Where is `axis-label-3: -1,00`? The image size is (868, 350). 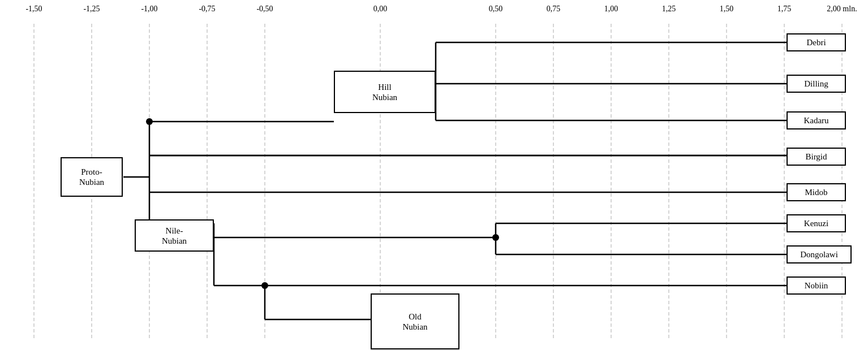 axis-label-3: -1,00 is located at coordinates (149, 9).